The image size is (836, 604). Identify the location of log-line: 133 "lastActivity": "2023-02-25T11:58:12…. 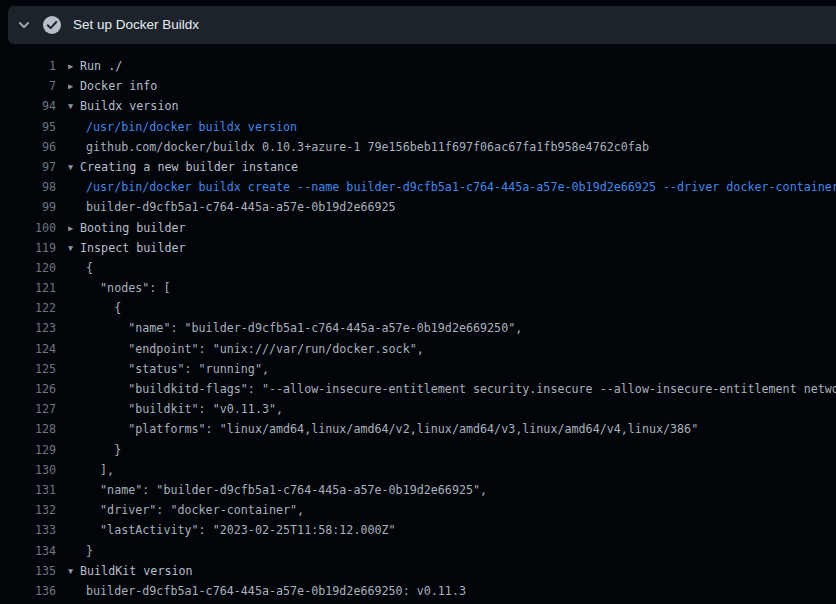
(418, 530).